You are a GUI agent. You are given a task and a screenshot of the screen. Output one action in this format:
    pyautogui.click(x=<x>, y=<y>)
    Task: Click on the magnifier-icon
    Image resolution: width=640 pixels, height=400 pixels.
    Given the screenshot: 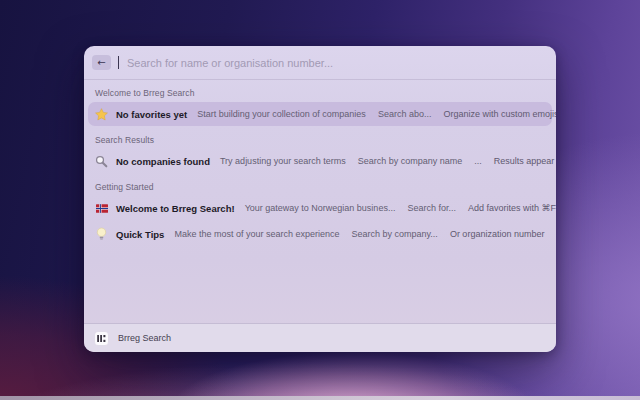 What is the action you would take?
    pyautogui.click(x=102, y=162)
    